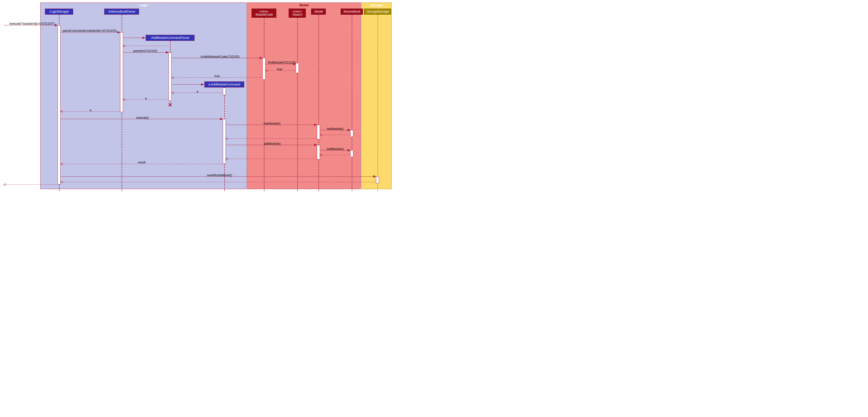  What do you see at coordinates (297, 68) in the screenshot?
I see `activation-search` at bounding box center [297, 68].